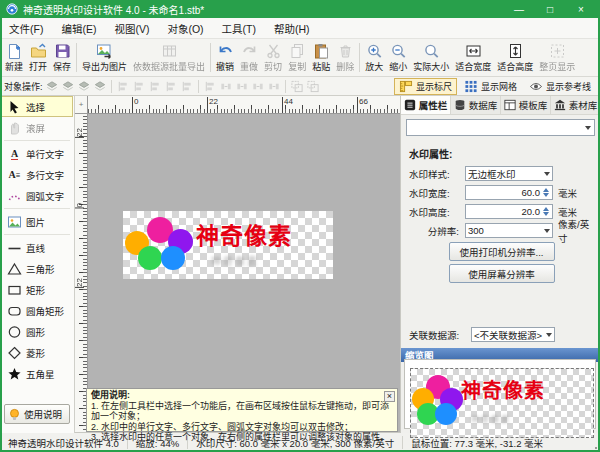  Describe the element at coordinates (225, 58) in the screenshot. I see `toolbar-undo-button: 撤销` at that location.